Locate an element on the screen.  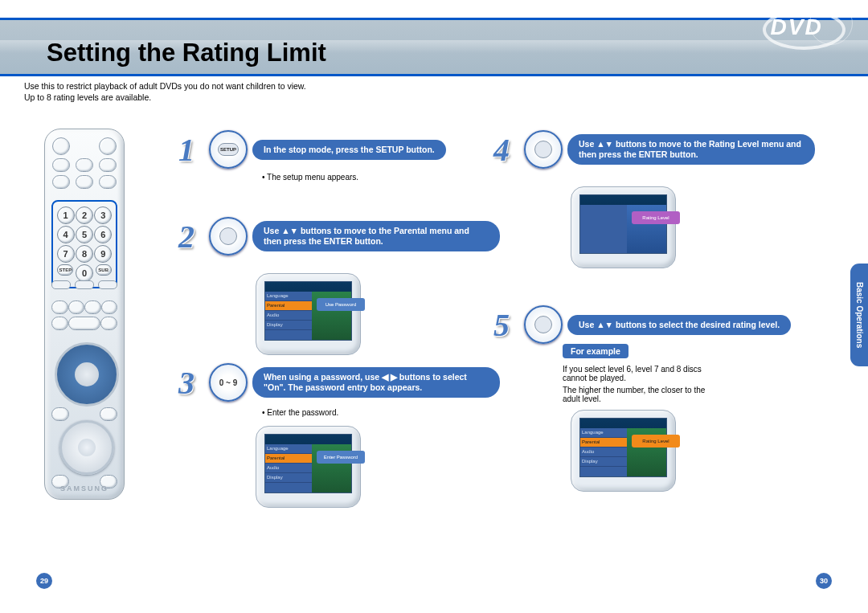
intro-text: Use this to restrict playback of adult D… is located at coordinates (166, 92).